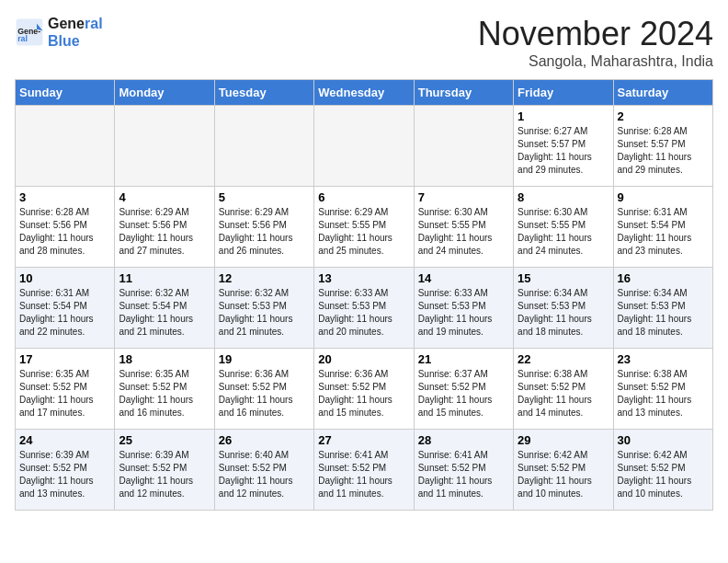  What do you see at coordinates (364, 359) in the screenshot?
I see `day-number: 20` at bounding box center [364, 359].